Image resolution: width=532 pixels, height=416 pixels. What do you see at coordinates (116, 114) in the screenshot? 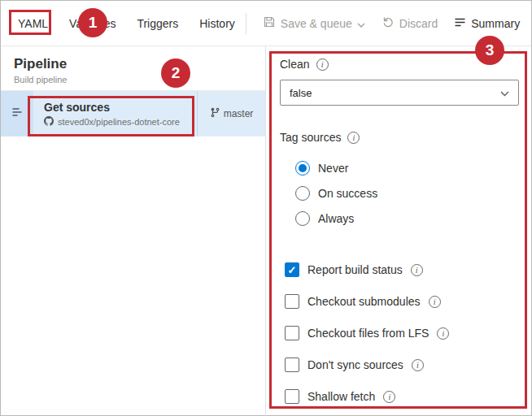
I see `source-row-main: Get sources steved0x/pipelines-dotnet-co…` at bounding box center [116, 114].